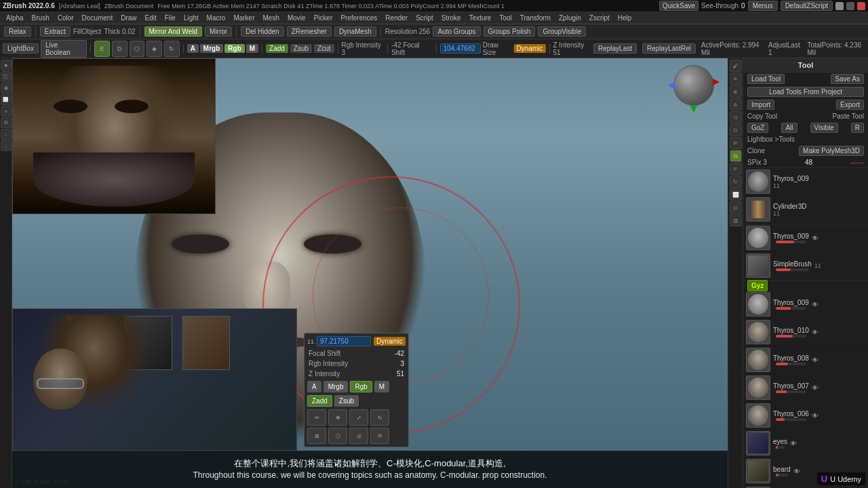 This screenshot has width=868, height=488. Describe the element at coordinates (736, 79) in the screenshot. I see `ri-scroll: ≡` at that location.